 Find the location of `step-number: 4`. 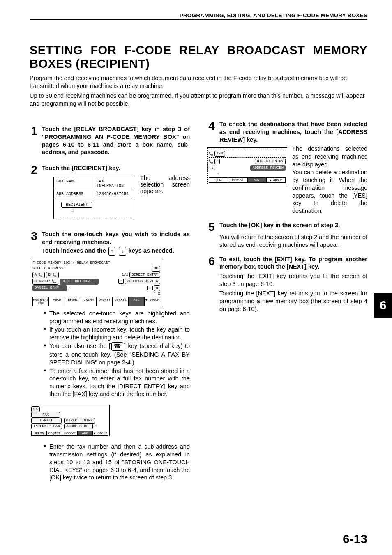

step-number: 4 is located at coordinates (212, 132).